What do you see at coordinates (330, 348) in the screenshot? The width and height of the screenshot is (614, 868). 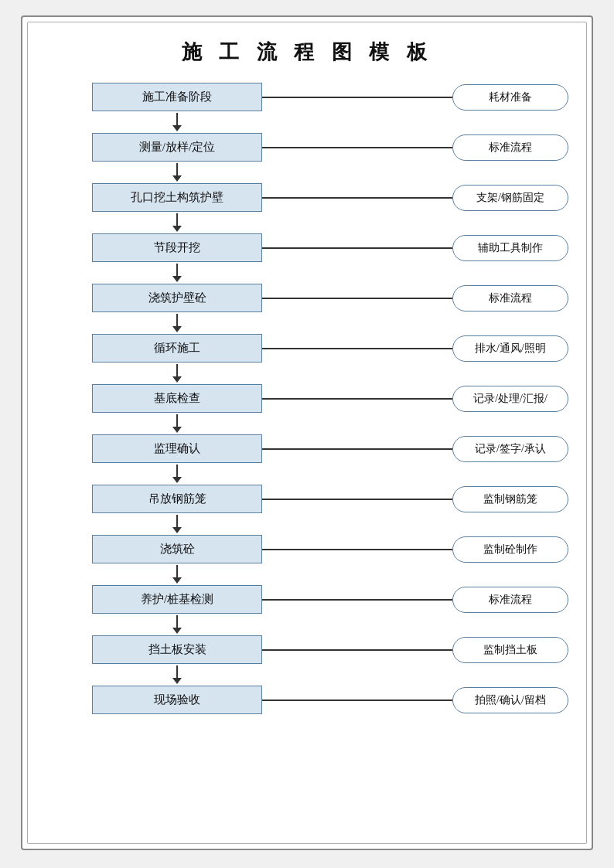 I see `flow-row: 循环施工排水/通风/照明` at bounding box center [330, 348].